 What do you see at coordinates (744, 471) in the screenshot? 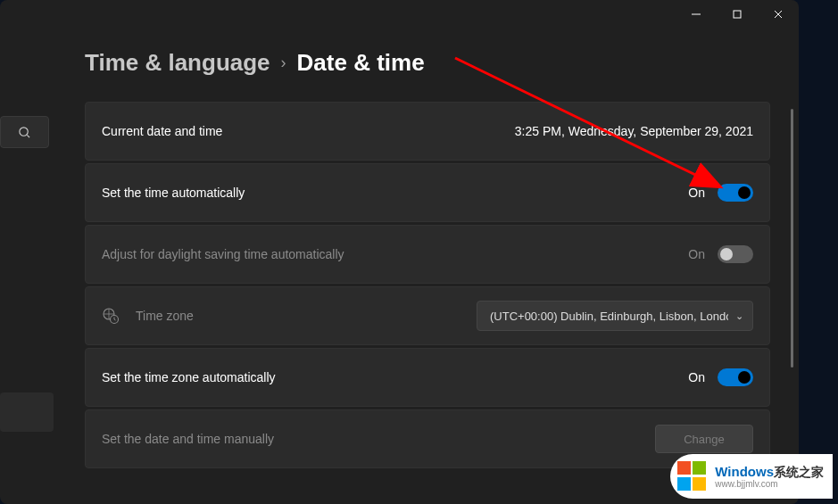
I see `watermark-brand: Windows` at bounding box center [744, 471].